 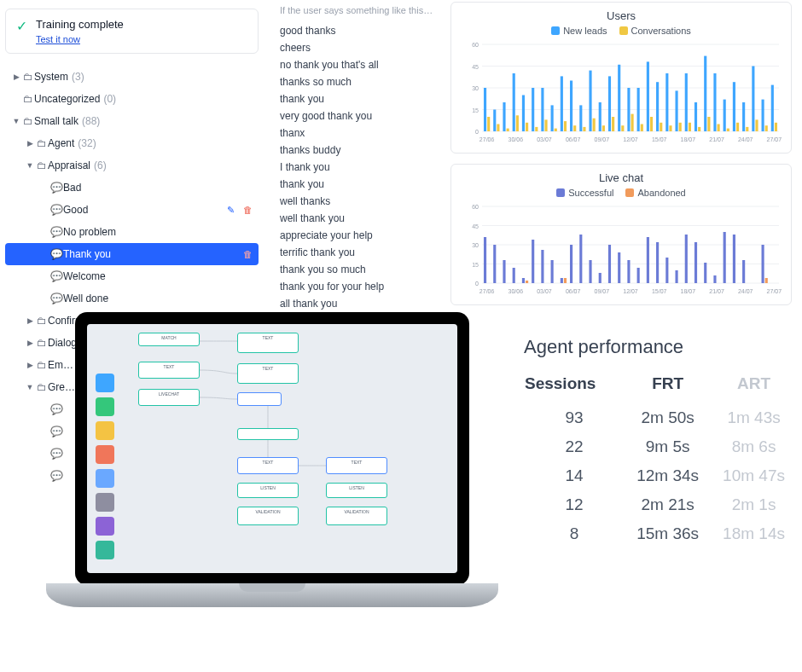 What do you see at coordinates (131, 143) in the screenshot?
I see `tree-folder: ▶🗀Agent(32)` at bounding box center [131, 143].